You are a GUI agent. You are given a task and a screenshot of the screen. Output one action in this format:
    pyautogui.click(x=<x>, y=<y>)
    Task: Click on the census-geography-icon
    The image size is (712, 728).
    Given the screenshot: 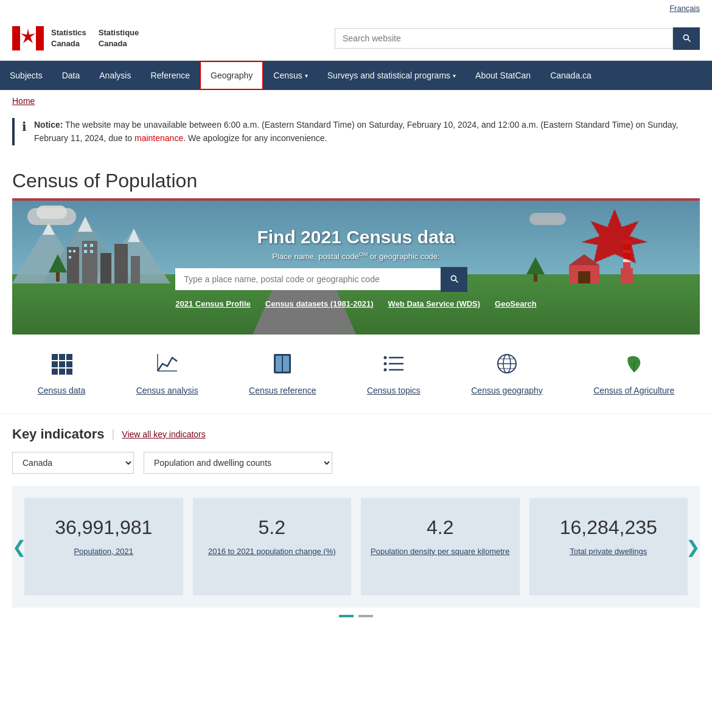 What is the action you would take?
    pyautogui.click(x=507, y=366)
    